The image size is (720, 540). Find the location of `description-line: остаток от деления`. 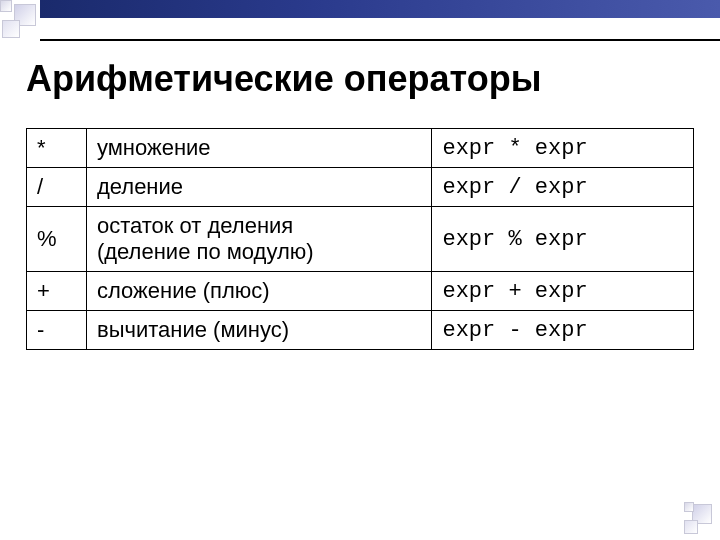

description-line: остаток от деления is located at coordinates (259, 226).